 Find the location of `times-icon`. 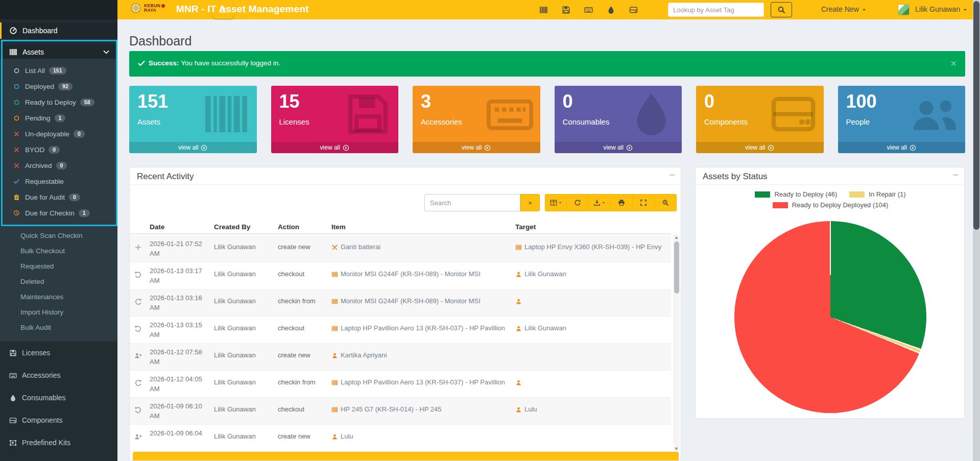

times-icon is located at coordinates (16, 150).